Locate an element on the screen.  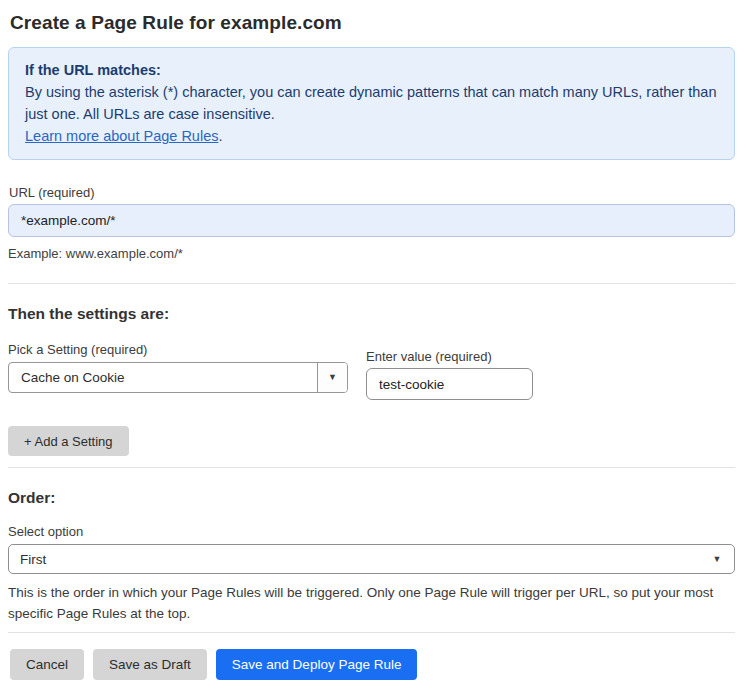
info-box-heading: If the URL matches: is located at coordinates (372, 70).